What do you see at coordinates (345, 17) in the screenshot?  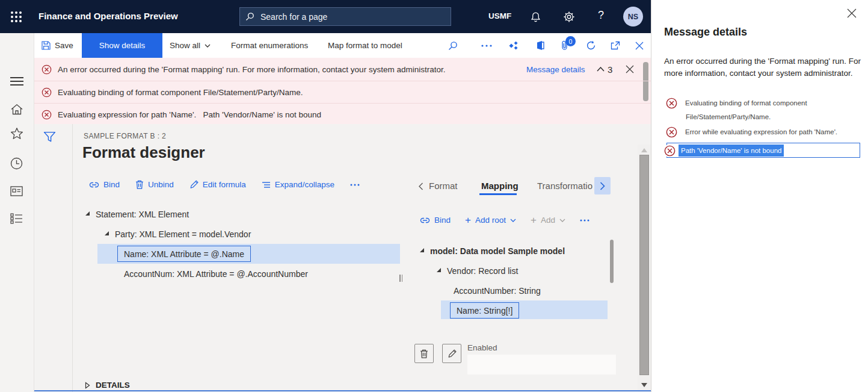 I see `page-search` at bounding box center [345, 17].